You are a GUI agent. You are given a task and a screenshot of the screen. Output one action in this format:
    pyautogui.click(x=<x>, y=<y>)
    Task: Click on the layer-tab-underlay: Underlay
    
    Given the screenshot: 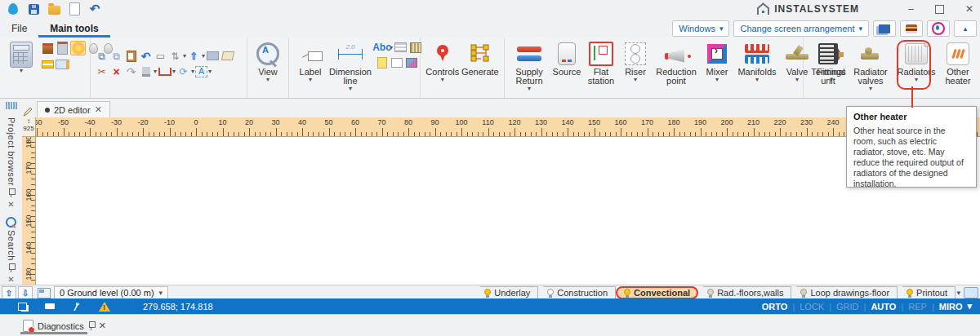 What is the action you would take?
    pyautogui.click(x=506, y=293)
    